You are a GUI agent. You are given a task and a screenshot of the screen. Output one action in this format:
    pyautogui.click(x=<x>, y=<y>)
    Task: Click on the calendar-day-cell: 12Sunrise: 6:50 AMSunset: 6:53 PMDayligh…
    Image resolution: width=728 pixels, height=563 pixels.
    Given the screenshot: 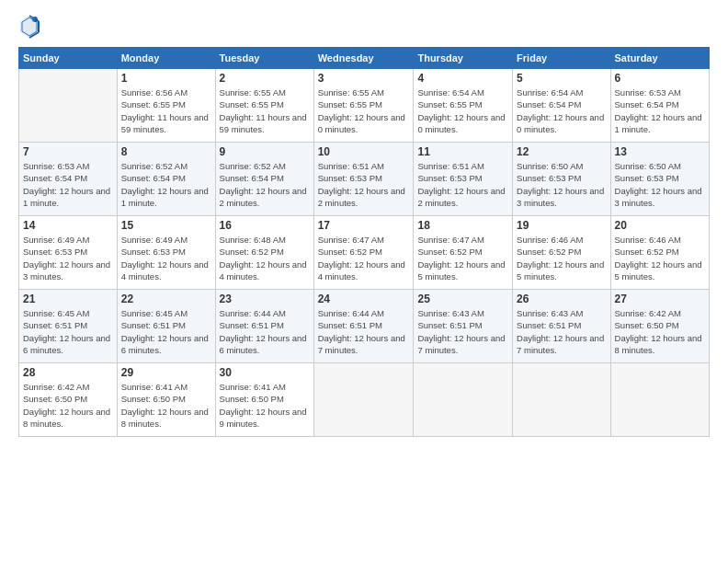 What is the action you would take?
    pyautogui.click(x=562, y=179)
    